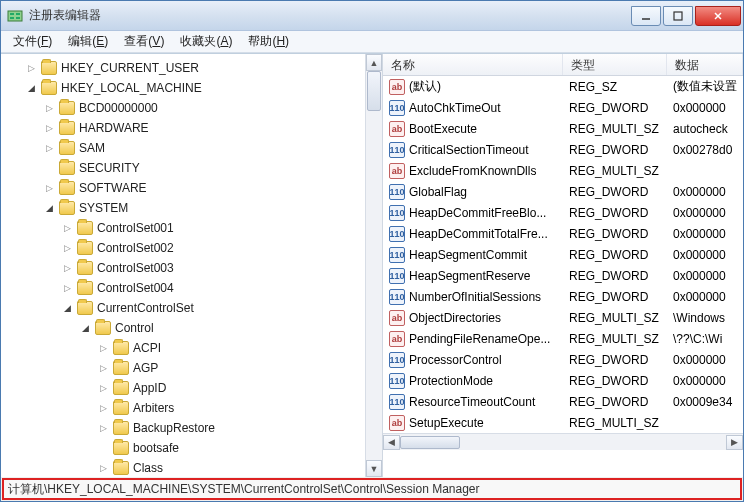  Describe the element at coordinates (563, 234) in the screenshot. I see `value-row: 110HeapDeCommitTotalFre...REG_DWORD0x000…` at that location.